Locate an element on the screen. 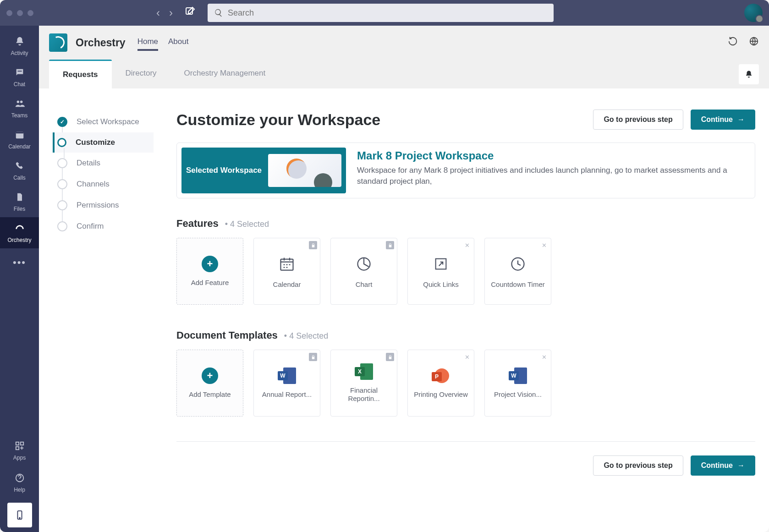  rail-orchestry: Orchestry is located at coordinates (19, 233).